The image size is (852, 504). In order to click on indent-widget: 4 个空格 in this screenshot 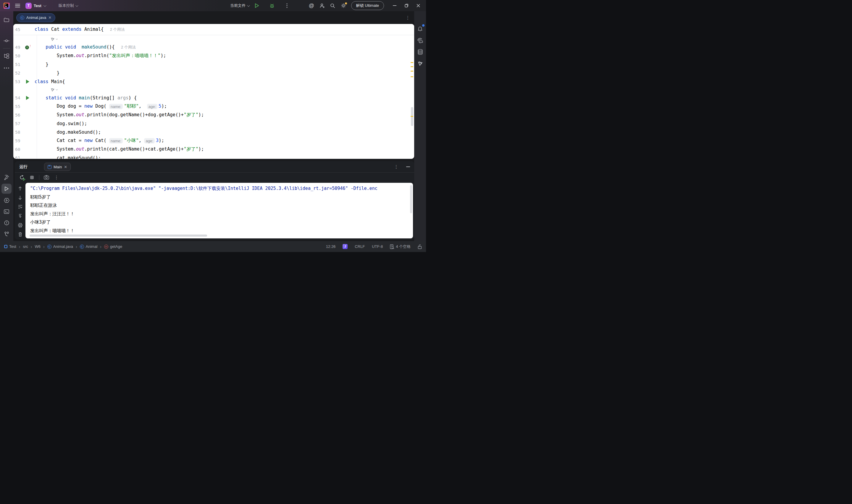, I will do `click(400, 247)`.